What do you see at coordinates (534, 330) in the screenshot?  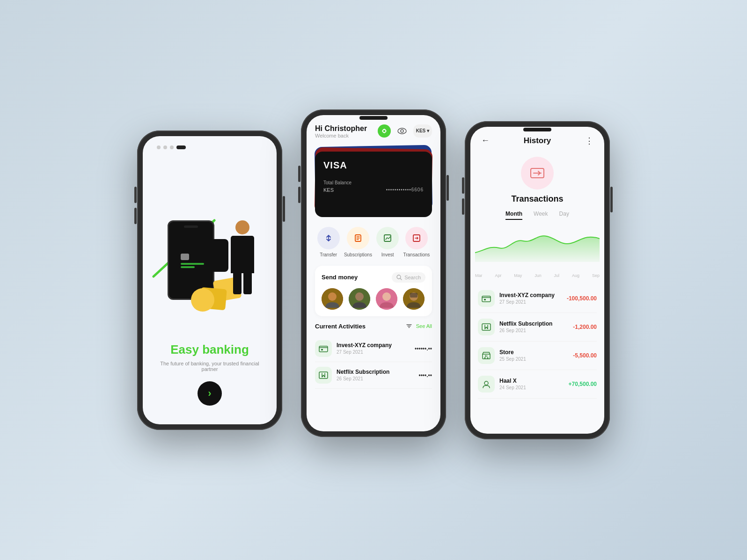 I see `hist-txn-date-2: 26 Sep 2021` at bounding box center [534, 330].